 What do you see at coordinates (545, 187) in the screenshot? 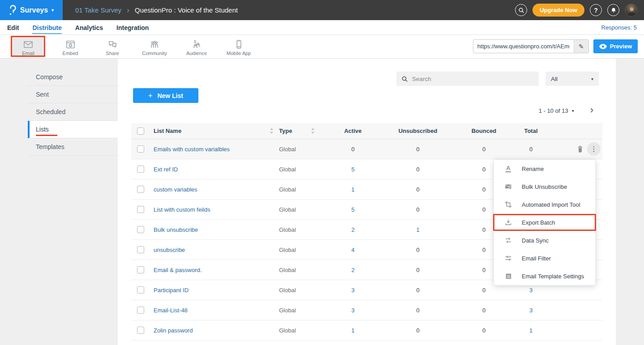
I see `menu-item-bulk-unsubscribe: Bulk Unsubscribe` at bounding box center [545, 187].